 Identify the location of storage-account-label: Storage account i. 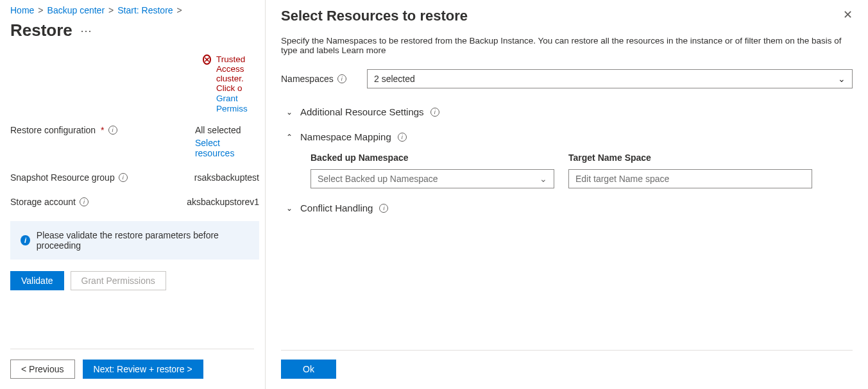
(99, 202).